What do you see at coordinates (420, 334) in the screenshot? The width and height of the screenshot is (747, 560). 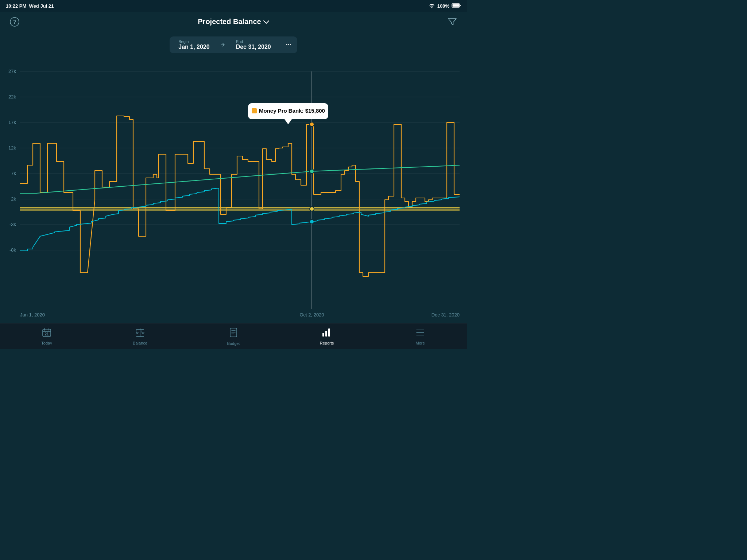 I see `more-icon` at bounding box center [420, 334].